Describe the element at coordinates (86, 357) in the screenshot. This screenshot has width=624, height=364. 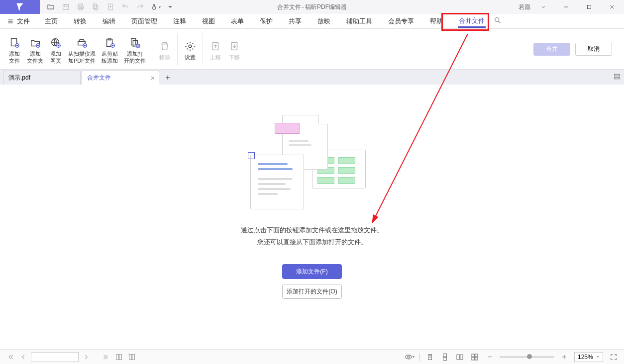
I see `next-page-icon` at that location.